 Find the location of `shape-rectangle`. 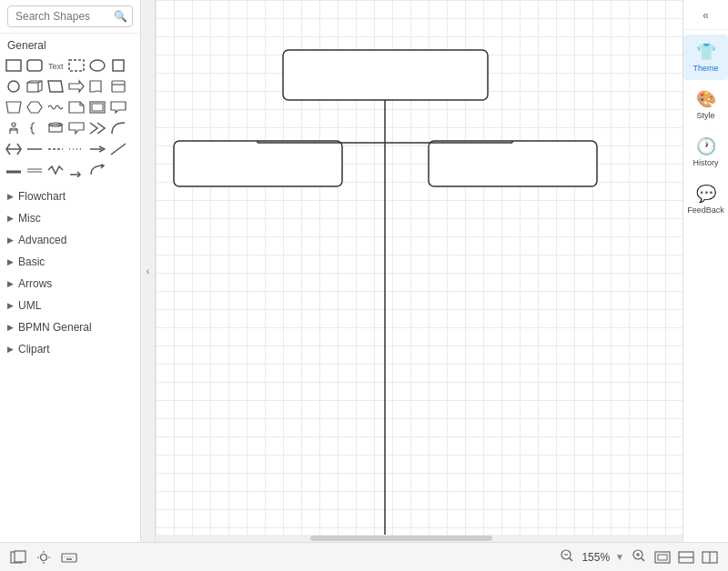

shape-rectangle is located at coordinates (14, 65).